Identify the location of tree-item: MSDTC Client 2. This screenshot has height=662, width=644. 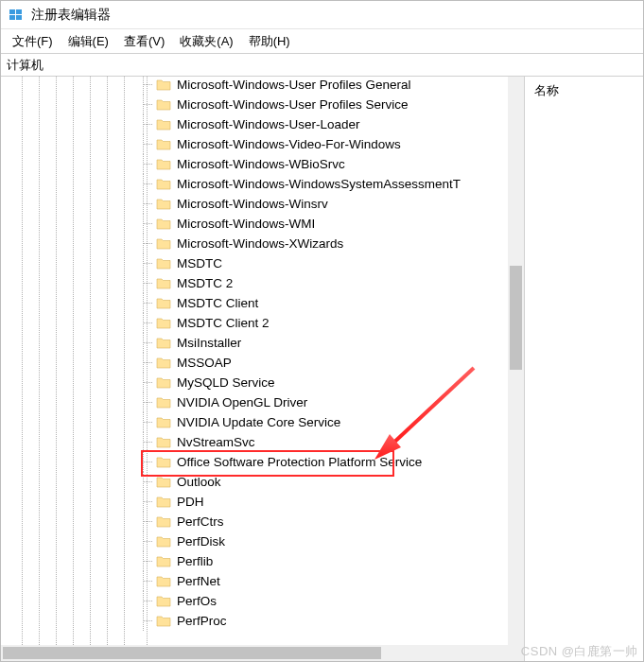
(325, 323).